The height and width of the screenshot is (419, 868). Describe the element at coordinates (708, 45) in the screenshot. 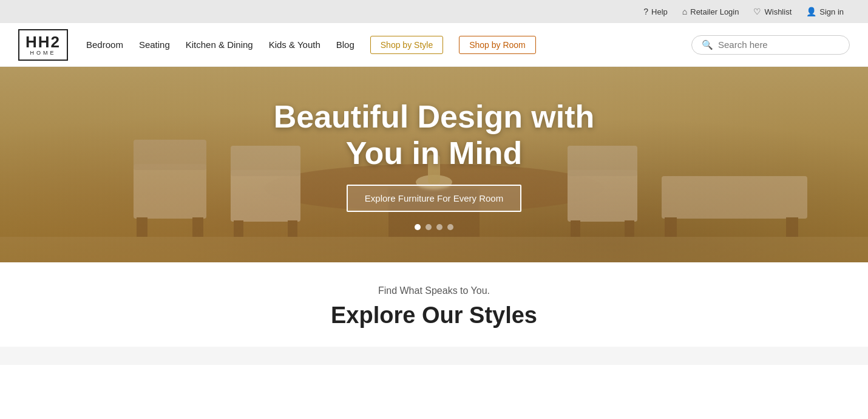

I see `search-icon: 🔍` at that location.